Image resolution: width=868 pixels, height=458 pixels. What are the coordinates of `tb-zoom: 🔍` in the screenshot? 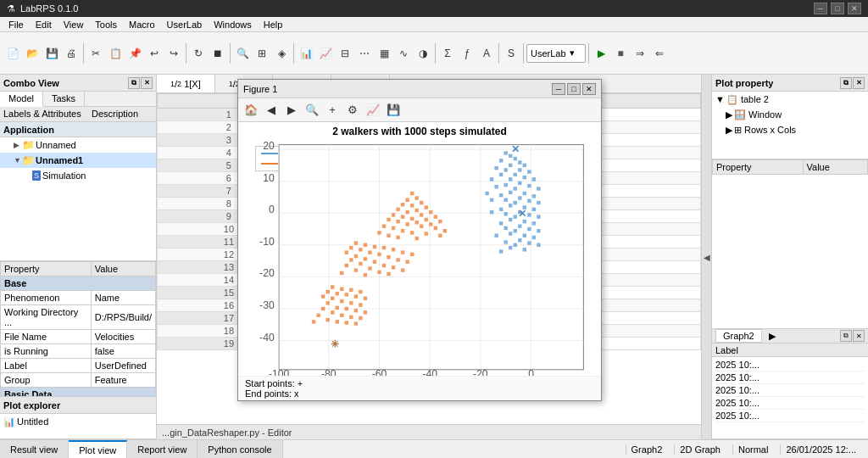 It's located at (242, 53).